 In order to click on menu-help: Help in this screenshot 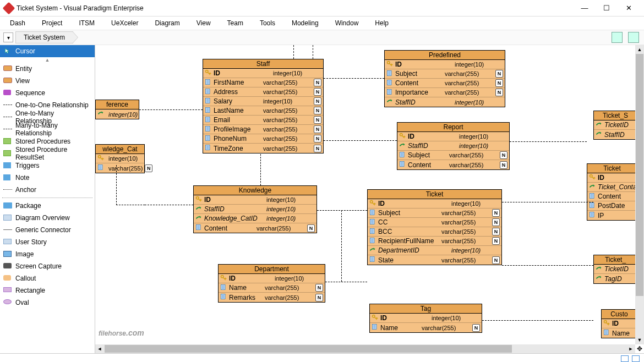, I will do `click(382, 23)`.